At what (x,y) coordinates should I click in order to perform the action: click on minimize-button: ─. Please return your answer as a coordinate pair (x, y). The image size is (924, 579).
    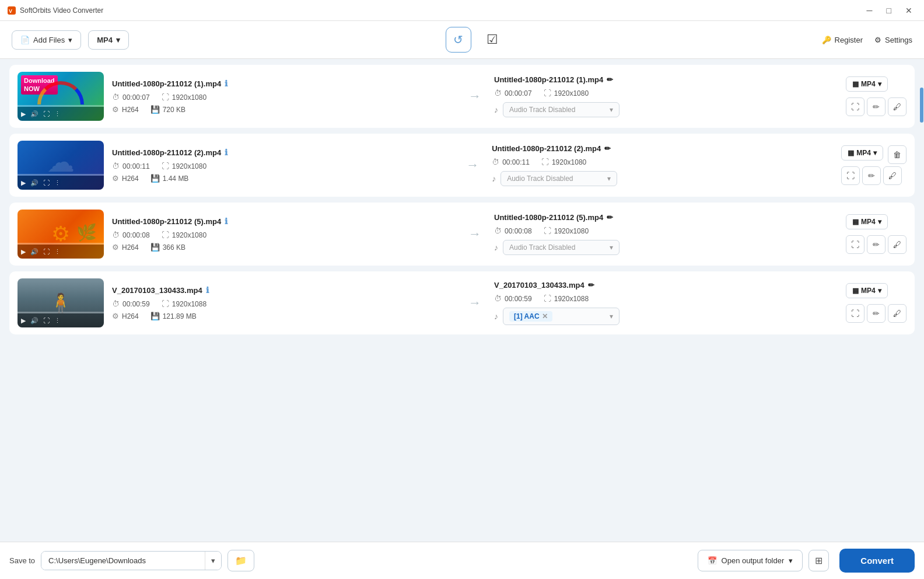
    Looking at the image, I should click on (870, 11).